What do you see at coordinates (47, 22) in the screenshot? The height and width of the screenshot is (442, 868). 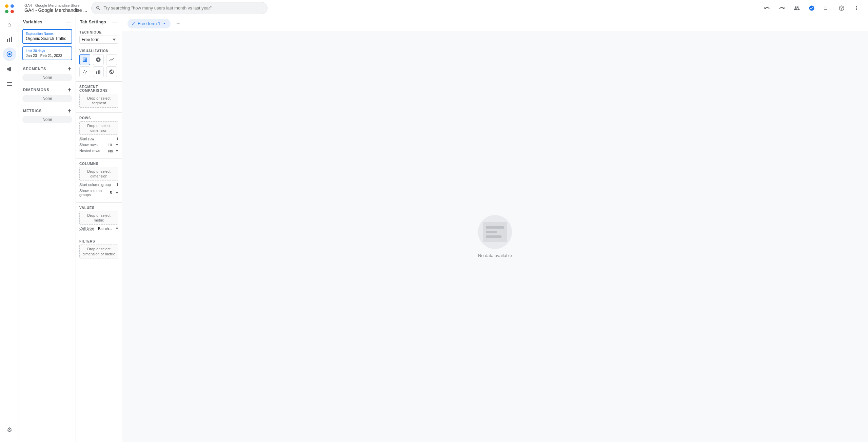 I see `variables-panel-header: Variables —` at bounding box center [47, 22].